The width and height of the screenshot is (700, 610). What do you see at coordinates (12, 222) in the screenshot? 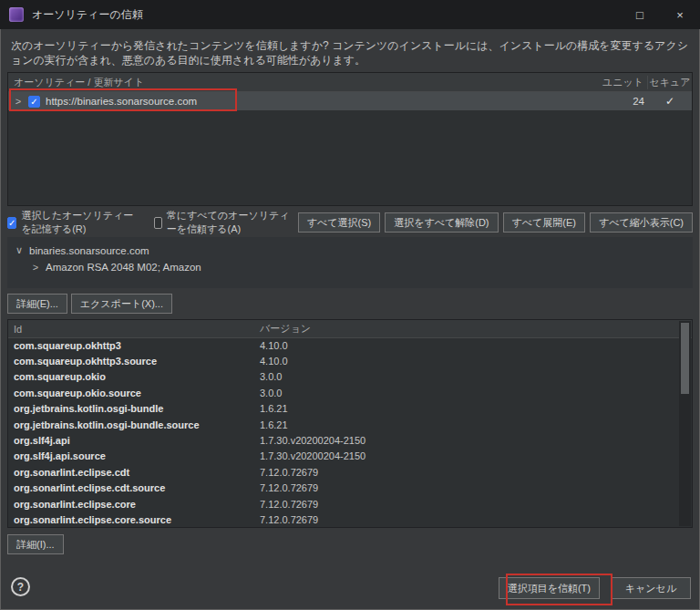
I see `remember-authorities-checkbox: ✓` at bounding box center [12, 222].